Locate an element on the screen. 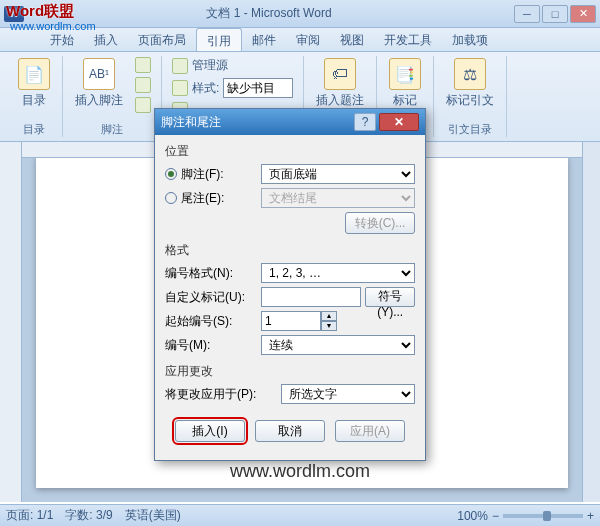  tab-view: 视图 is located at coordinates (352, 40).